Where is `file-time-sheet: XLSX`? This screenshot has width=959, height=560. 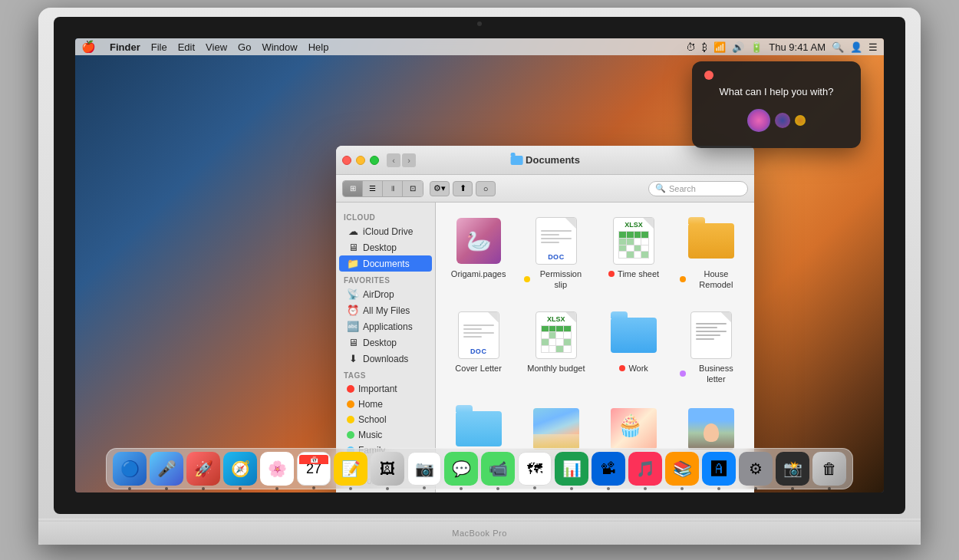
file-time-sheet: XLSX is located at coordinates (634, 253).